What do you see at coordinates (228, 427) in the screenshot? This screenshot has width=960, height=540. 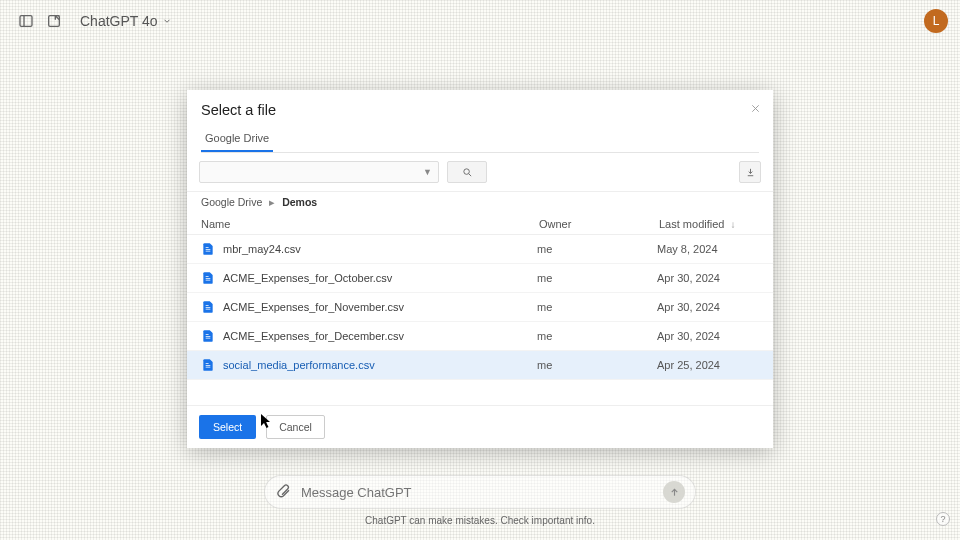 I see `select-button: Select` at bounding box center [228, 427].